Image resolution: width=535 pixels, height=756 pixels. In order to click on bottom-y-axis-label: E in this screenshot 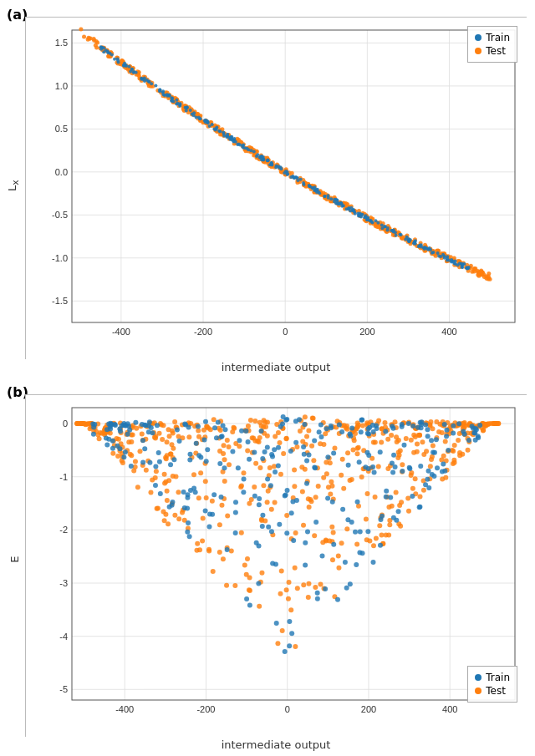, I will do `click(15, 560)`.